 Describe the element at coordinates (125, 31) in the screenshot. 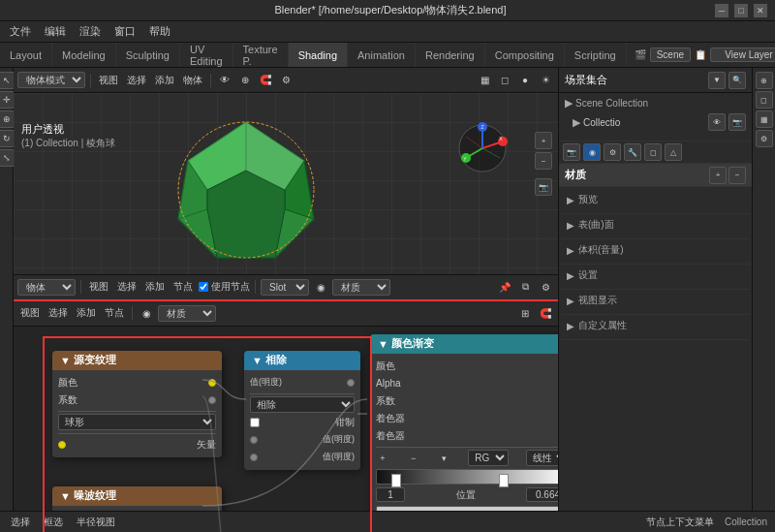

I see `menu-window: 窗口` at that location.